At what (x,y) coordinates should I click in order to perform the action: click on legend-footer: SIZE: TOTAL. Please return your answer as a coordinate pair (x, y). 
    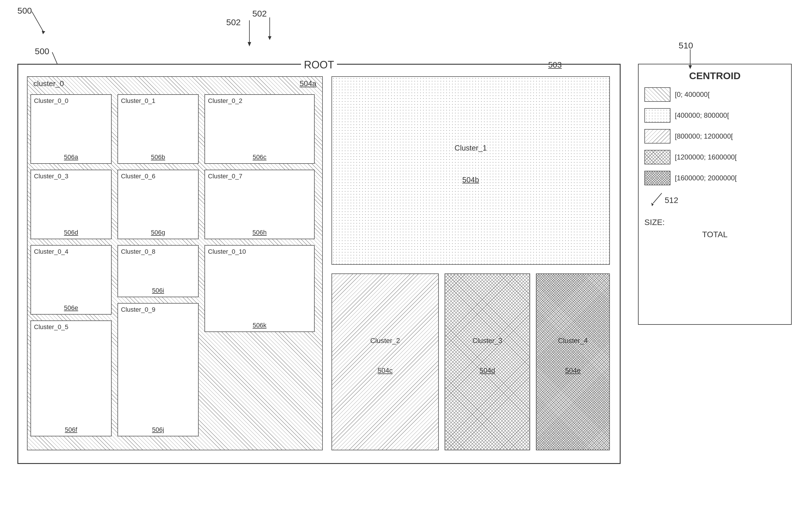
    Looking at the image, I should click on (715, 229).